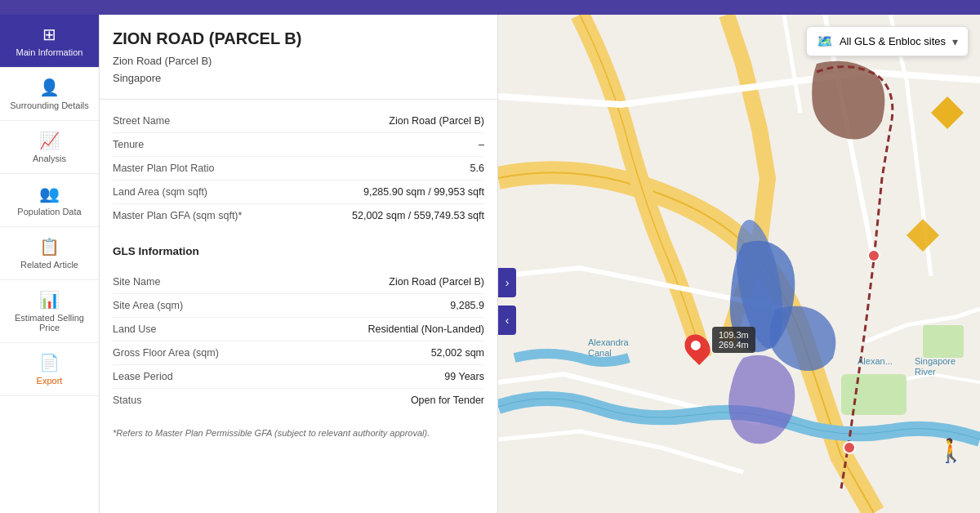 The width and height of the screenshot is (980, 513). What do you see at coordinates (299, 216) in the screenshot?
I see `info-row: Master Plan GFA (sqm sqft)* 52,002 sqm /…` at bounding box center [299, 216].